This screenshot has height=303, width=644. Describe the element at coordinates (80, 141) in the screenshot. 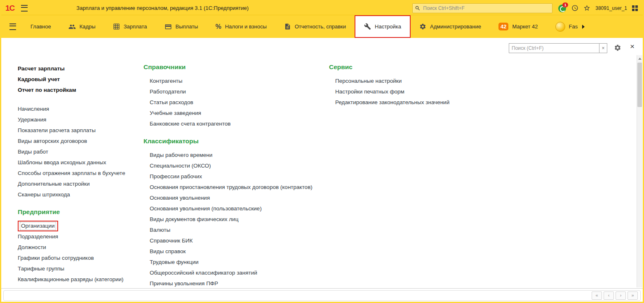

I see `panel-link: Виды авторских договоров` at that location.